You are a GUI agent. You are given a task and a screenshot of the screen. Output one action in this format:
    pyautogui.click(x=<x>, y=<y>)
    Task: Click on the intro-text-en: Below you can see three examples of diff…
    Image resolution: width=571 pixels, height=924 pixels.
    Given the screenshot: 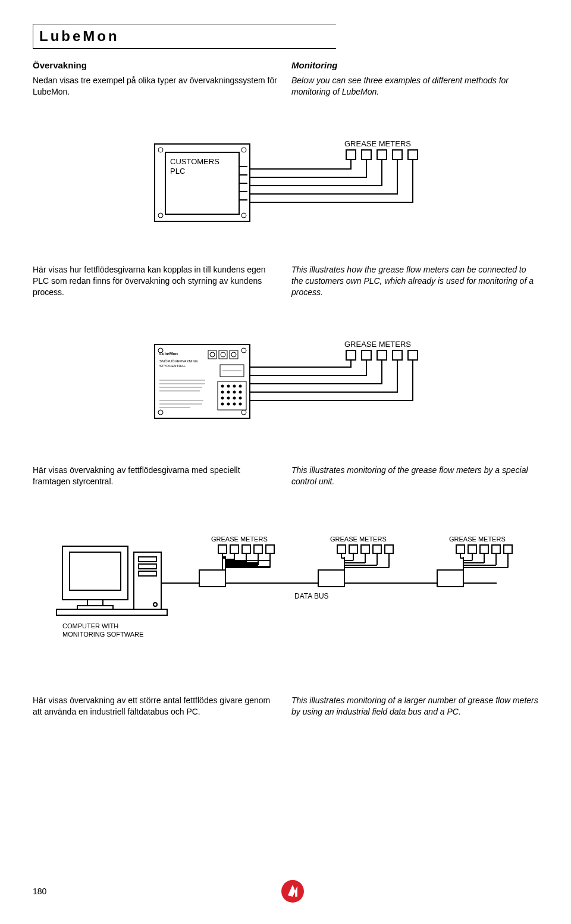 What is the action you would take?
    pyautogui.click(x=415, y=86)
    